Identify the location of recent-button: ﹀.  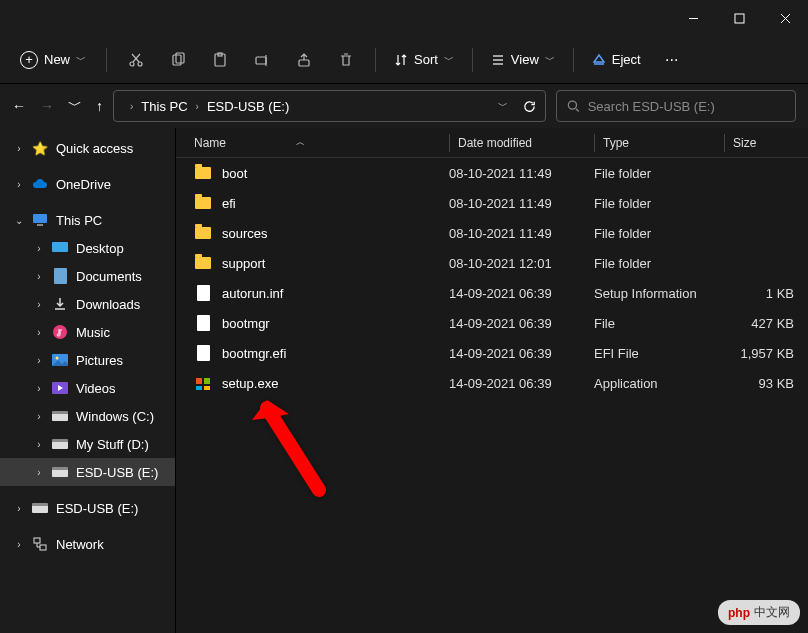
(75, 106).